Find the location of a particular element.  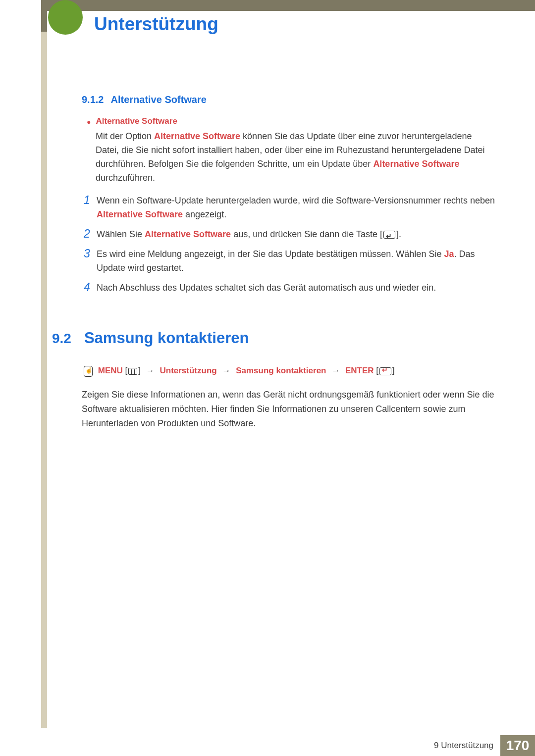

text: Mit der Option is located at coordinates (125, 136).